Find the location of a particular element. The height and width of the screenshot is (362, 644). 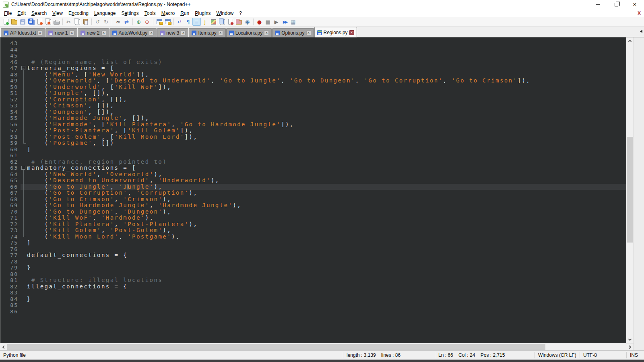

code-line: 48 ('Menu', ['New World']), is located at coordinates (313, 75).